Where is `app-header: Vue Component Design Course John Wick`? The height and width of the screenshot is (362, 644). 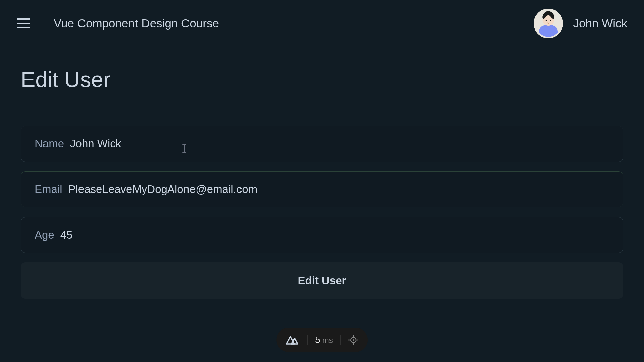
app-header: Vue Component Design Course John Wick is located at coordinates (322, 23).